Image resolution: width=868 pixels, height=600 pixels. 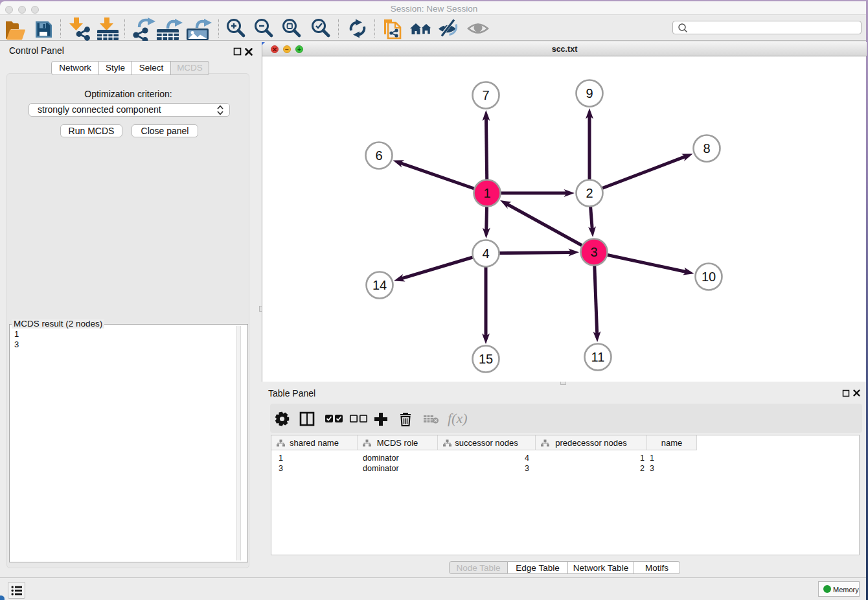 What do you see at coordinates (380, 285) in the screenshot?
I see `svg-text: 14` at bounding box center [380, 285].